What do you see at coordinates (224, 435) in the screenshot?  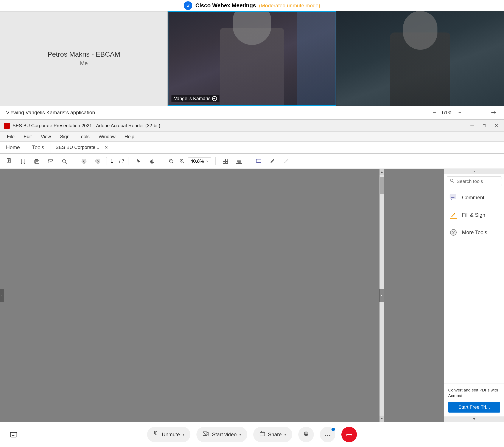 I see `start-video-label: Start video` at bounding box center [224, 435].